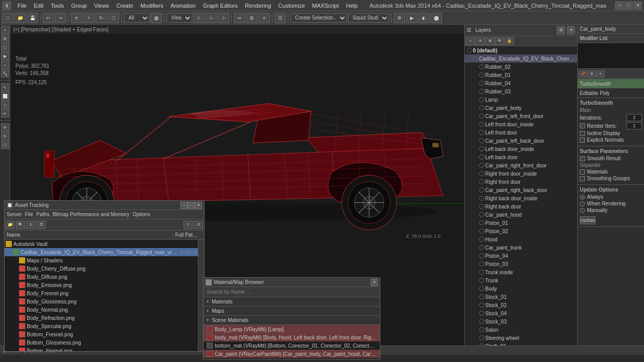 The height and width of the screenshot is (362, 644). What do you see at coordinates (5, 113) in the screenshot?
I see `tool-paint: ✏` at bounding box center [5, 113].